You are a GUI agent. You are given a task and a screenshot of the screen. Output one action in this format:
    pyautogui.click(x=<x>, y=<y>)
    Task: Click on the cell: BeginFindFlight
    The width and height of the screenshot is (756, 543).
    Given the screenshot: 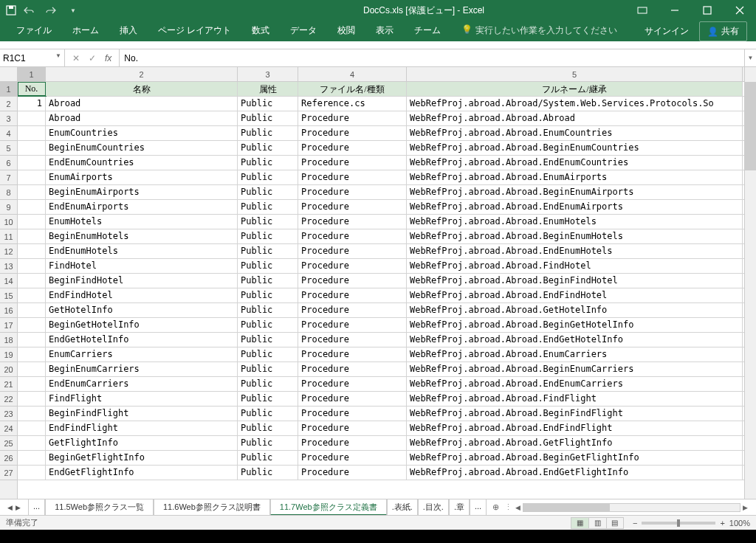 What is the action you would take?
    pyautogui.click(x=142, y=413)
    